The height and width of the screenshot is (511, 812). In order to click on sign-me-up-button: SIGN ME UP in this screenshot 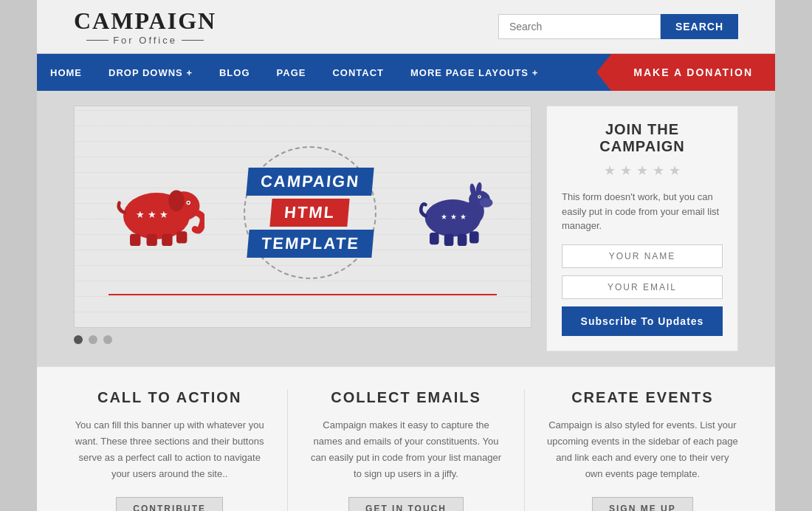, I will do `click(642, 504)`.